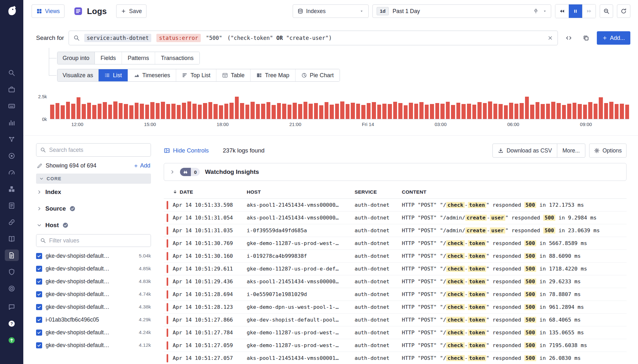 This screenshot has height=364, width=638. I want to click on log-row: Apr 14 10:51:29.611gke-demo-11287-us-pro…, so click(395, 269).